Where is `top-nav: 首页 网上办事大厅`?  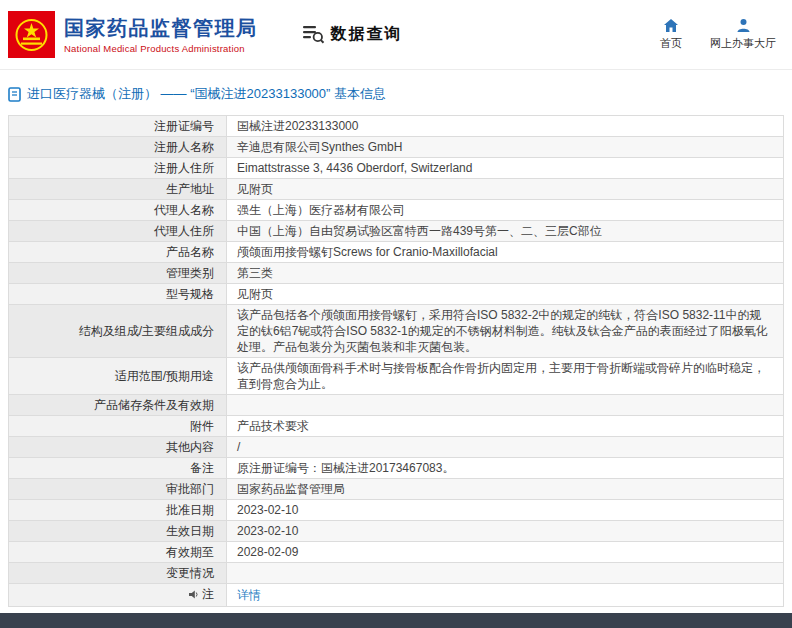
top-nav: 首页 网上办事大厅 is located at coordinates (718, 34).